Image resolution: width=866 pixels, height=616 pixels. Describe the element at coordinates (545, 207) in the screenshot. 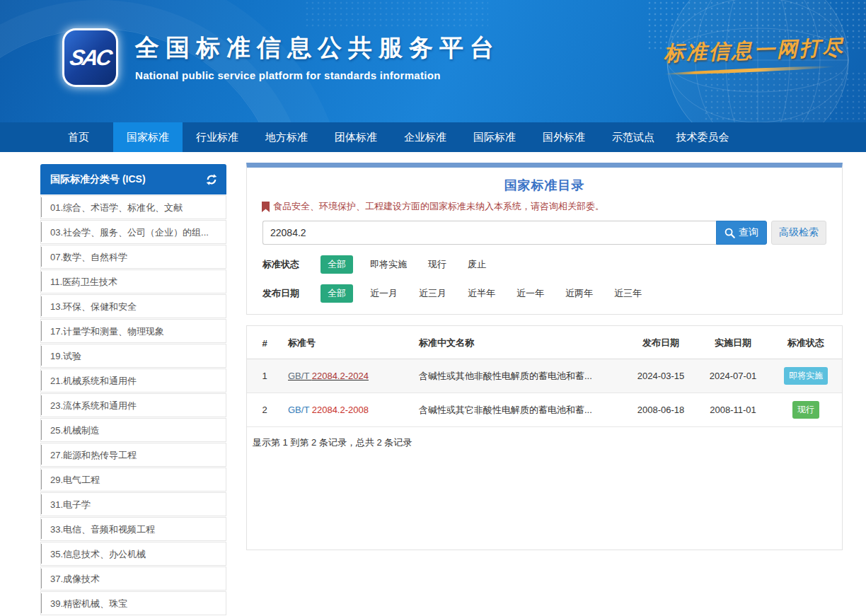

I see `notice-bar: 食品安全、环境保护、工程建设方面的国家标准未纳入本系统，请咨询相关部委。` at that location.